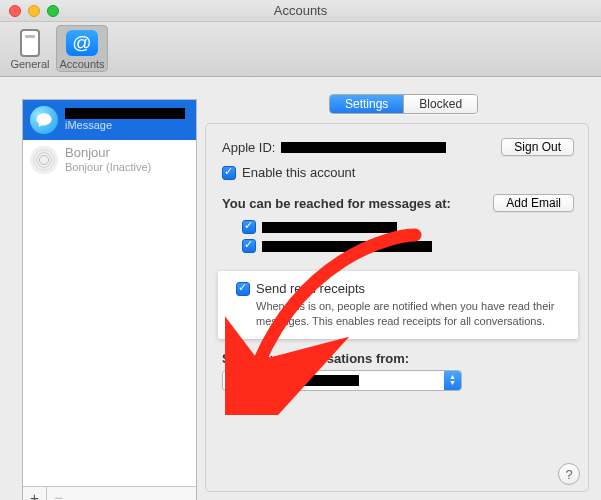 The height and width of the screenshot is (500, 601). I want to click on read-receipts-section: Send read receipts When this is on, peop…, so click(398, 305).